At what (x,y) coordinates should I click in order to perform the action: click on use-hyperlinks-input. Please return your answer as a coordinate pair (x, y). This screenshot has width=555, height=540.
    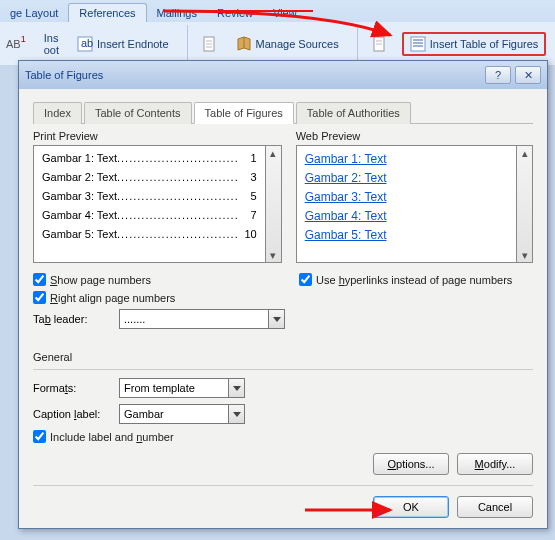
    Looking at the image, I should click on (306, 280).